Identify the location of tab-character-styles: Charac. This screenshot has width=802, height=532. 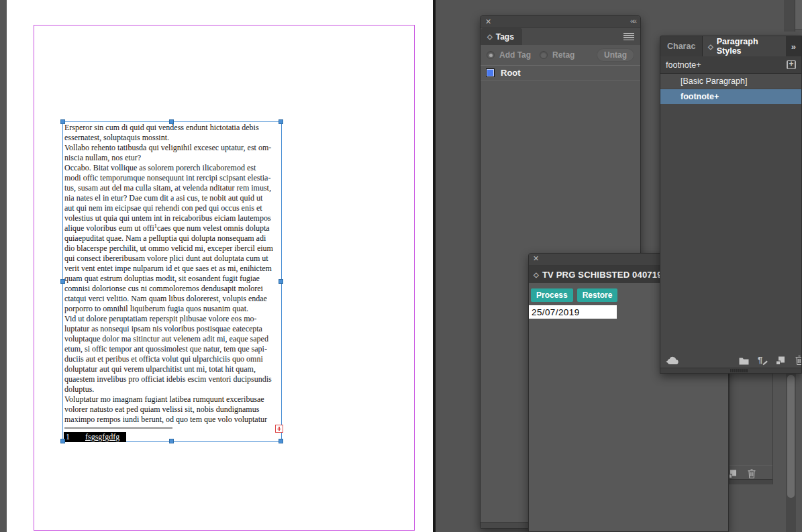
(682, 46).